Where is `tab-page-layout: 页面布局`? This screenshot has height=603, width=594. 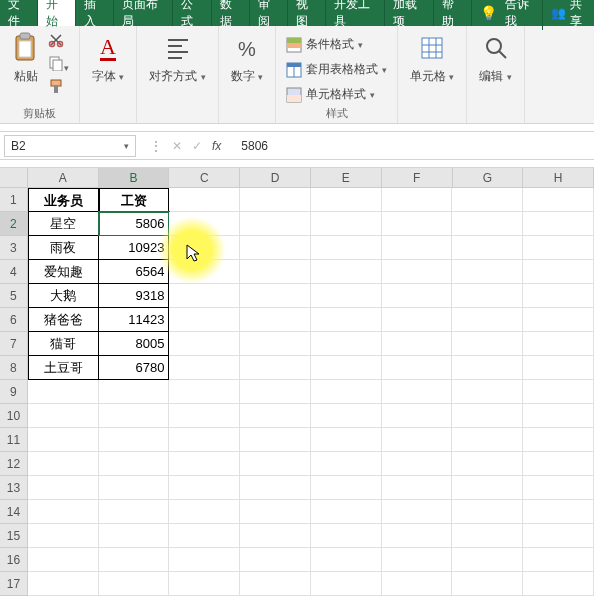
tab-page-layout: 页面布局 is located at coordinates (144, 13).